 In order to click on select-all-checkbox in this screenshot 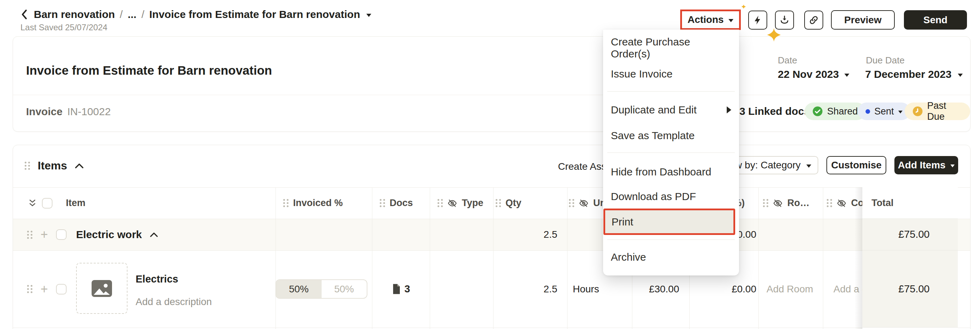, I will do `click(47, 203)`.